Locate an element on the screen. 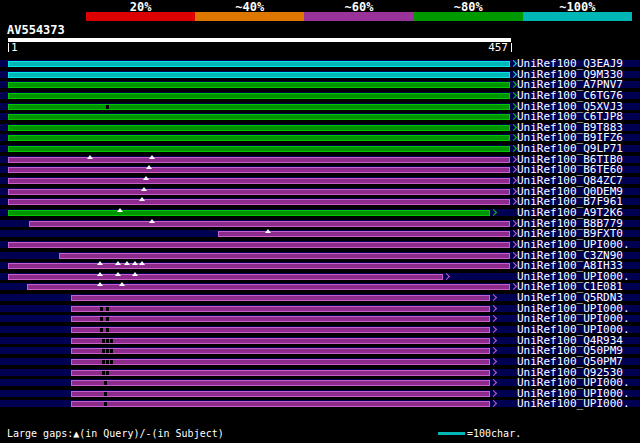 This screenshot has width=640, height=443. alignment-row: UniRef100_UPI000. is located at coordinates (320, 404).